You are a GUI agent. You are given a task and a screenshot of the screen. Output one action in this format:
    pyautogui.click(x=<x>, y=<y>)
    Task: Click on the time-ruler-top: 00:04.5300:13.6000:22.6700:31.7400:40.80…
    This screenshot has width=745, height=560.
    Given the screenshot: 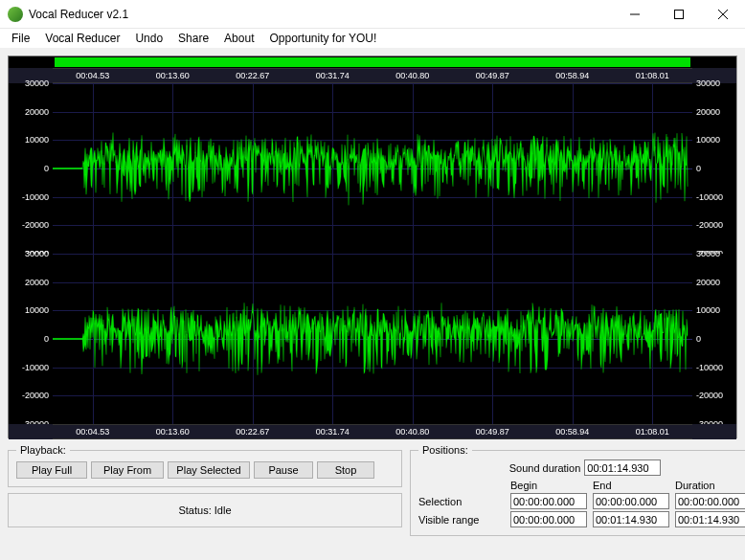 What is the action you would take?
    pyautogui.click(x=372, y=76)
    